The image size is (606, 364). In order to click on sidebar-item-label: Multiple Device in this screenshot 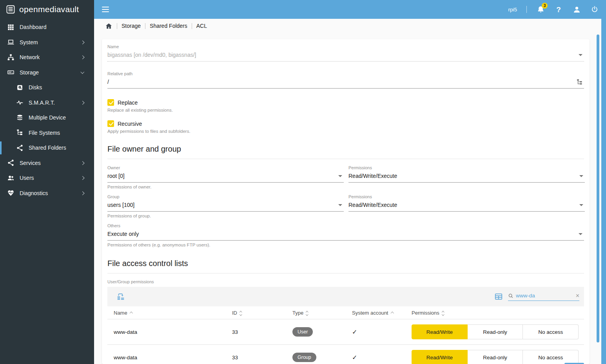, I will do `click(47, 118)`.